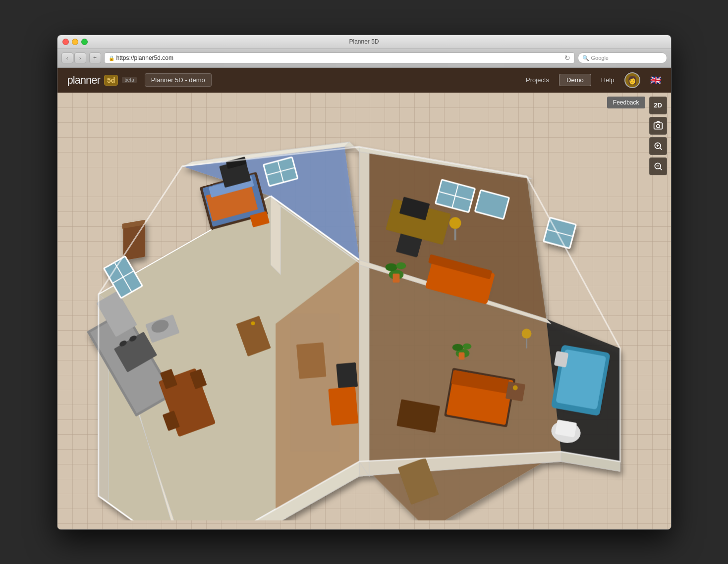 Image resolution: width=728 pixels, height=564 pixels. Describe the element at coordinates (339, 58) in the screenshot. I see `url-bar: 🔒 https://planner5d.com ↻` at that location.